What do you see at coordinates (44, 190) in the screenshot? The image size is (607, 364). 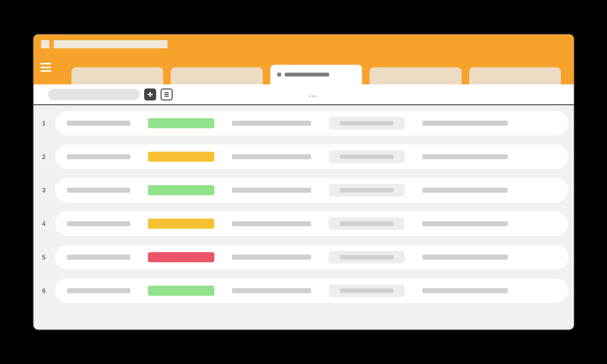 I see `row-number: 3` at bounding box center [44, 190].